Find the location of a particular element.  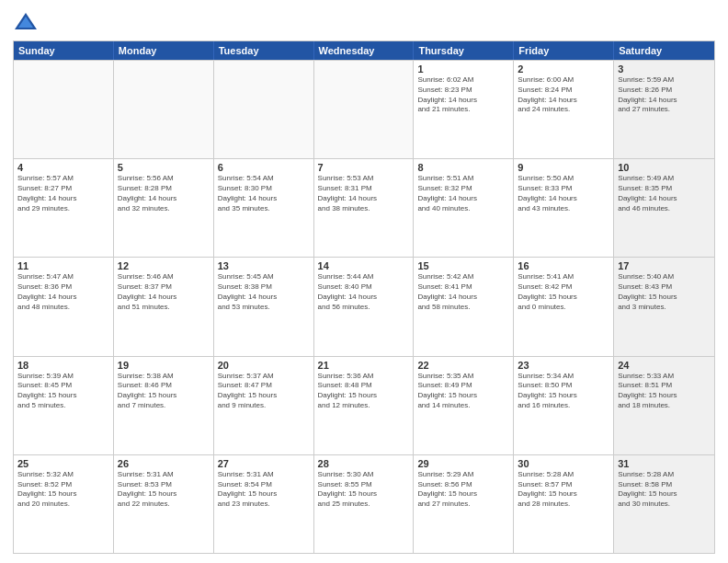

day-number: 28 is located at coordinates (364, 464).